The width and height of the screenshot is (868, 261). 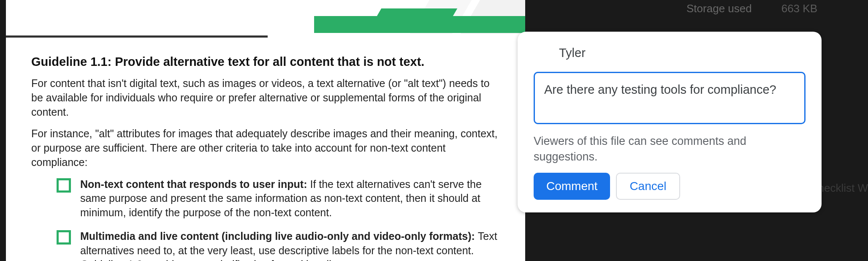 What do you see at coordinates (137, 36) in the screenshot?
I see `header-divider` at bounding box center [137, 36].